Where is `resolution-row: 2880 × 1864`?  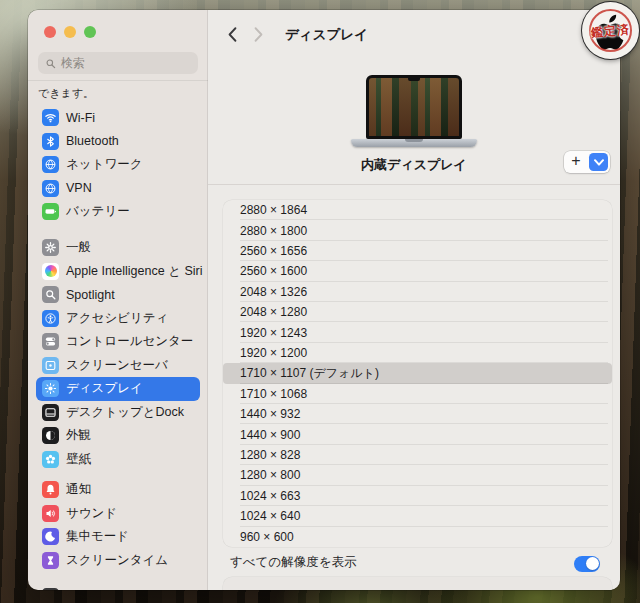
resolution-row: 2880 × 1864 is located at coordinates (418, 210).